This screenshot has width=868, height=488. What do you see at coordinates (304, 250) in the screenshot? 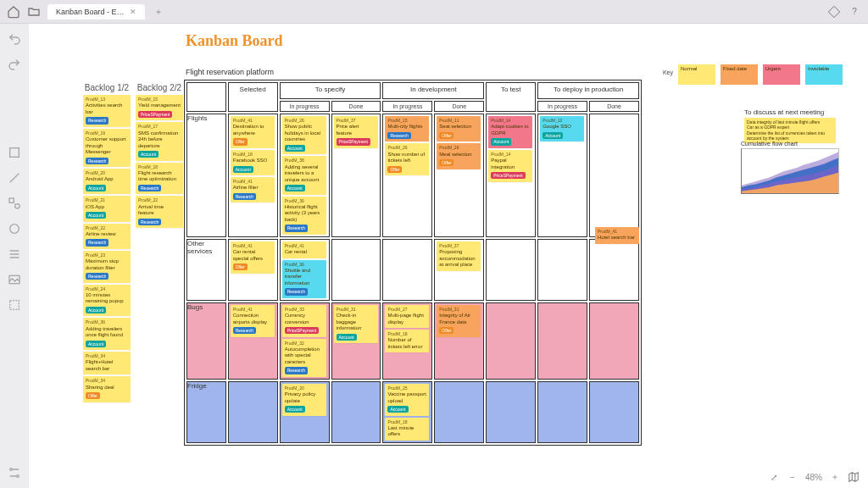
I see `sticky-note: ProdM_41Car rental` at bounding box center [304, 250].